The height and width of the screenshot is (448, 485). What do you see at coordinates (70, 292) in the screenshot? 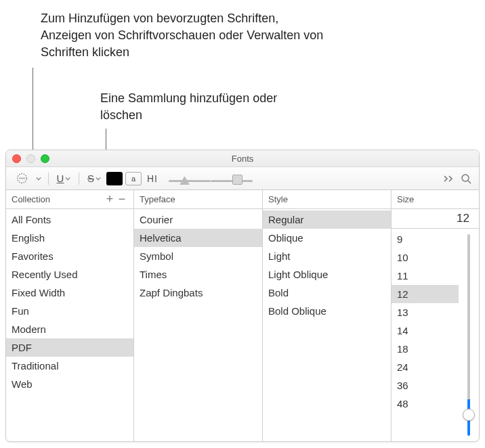
I see `collection-item: Fixed Width` at bounding box center [70, 292].